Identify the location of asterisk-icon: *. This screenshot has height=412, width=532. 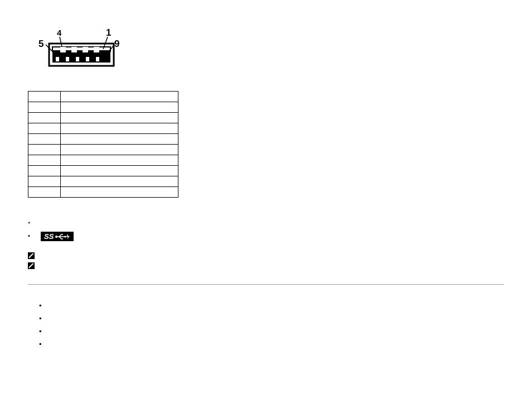
(31, 224).